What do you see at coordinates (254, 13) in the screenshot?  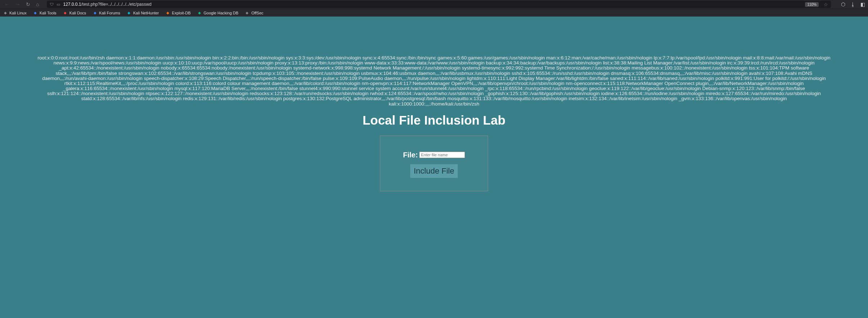 I see `bookmark-offsec: ◆OffSec` at bounding box center [254, 13].